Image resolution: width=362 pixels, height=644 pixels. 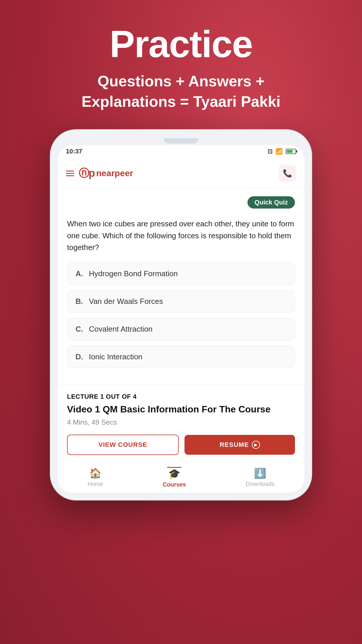 What do you see at coordinates (181, 44) in the screenshot?
I see `page-title: Practice` at bounding box center [181, 44].